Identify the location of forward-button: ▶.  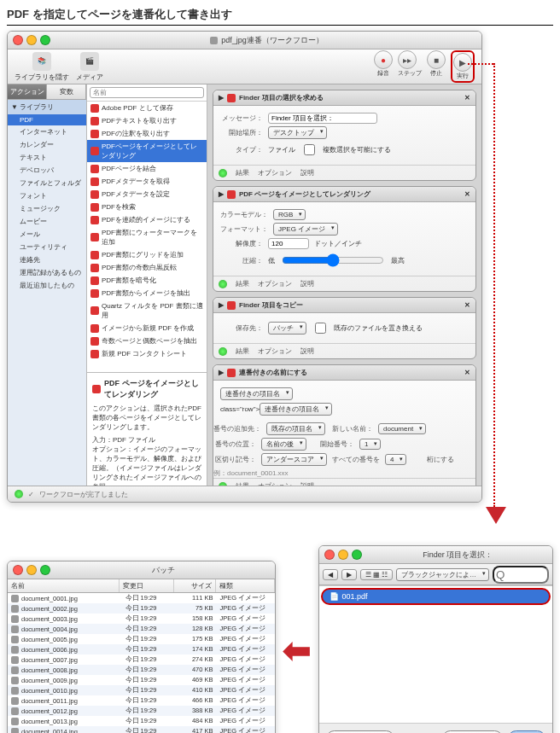
(349, 575).